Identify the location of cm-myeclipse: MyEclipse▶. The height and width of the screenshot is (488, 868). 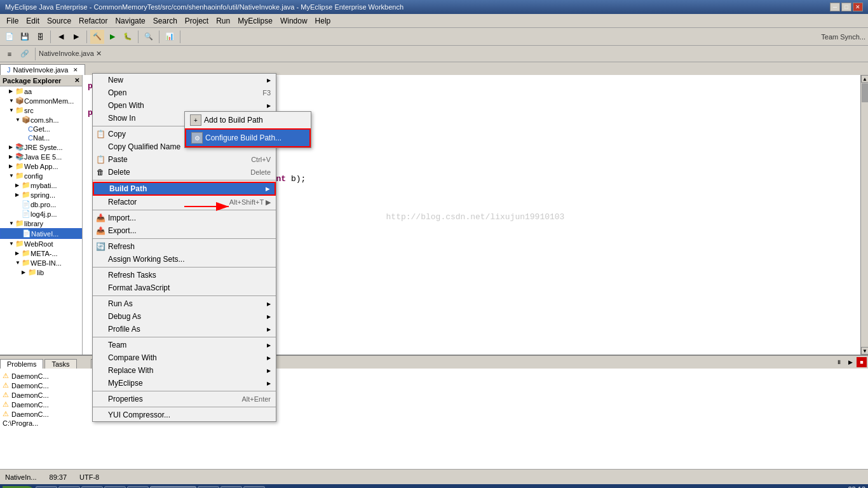
(184, 383).